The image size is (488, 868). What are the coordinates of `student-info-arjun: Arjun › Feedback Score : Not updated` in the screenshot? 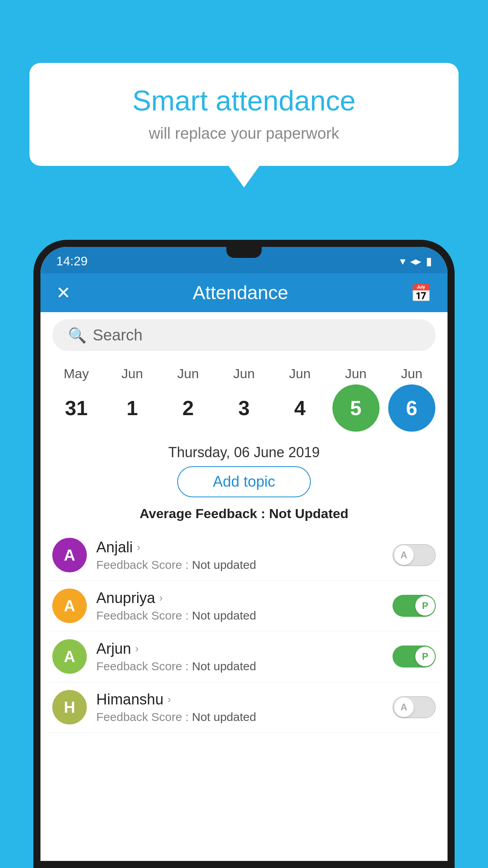 It's located at (240, 657).